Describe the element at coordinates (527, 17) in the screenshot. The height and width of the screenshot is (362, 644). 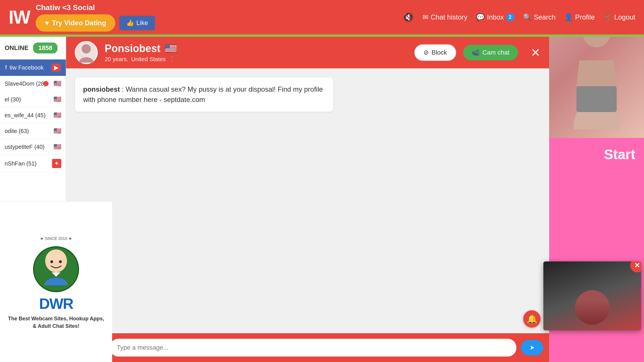
I see `search-icon: 🔍` at that location.